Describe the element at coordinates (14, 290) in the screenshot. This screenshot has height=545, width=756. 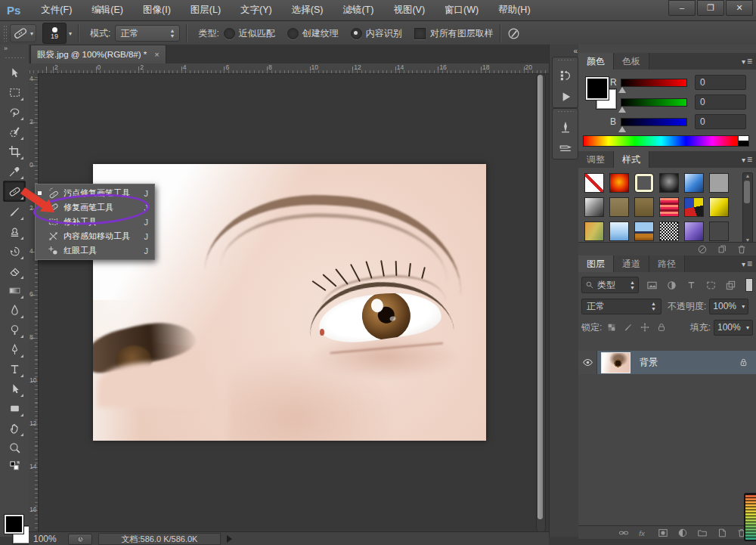
I see `gradient-tool` at that location.